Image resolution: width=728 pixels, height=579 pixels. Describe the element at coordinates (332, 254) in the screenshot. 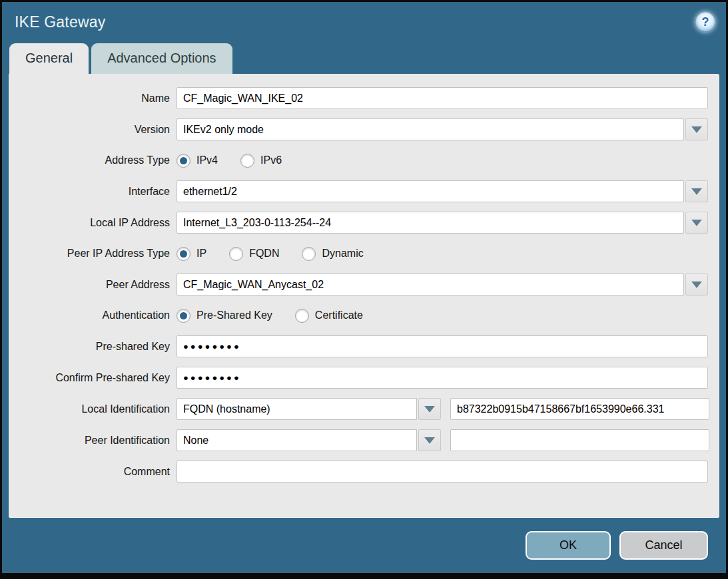

I see `peer-ip-type-dynamic-option: Dynamic` at that location.